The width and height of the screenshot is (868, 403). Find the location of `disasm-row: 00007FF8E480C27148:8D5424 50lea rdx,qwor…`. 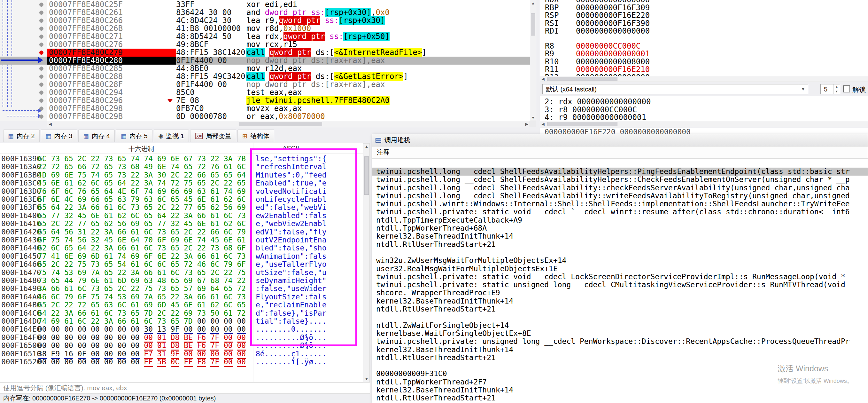

disasm-row: 00007FF8E480C27148:8D5424 50lea rdx,qwor… is located at coordinates (265, 36).